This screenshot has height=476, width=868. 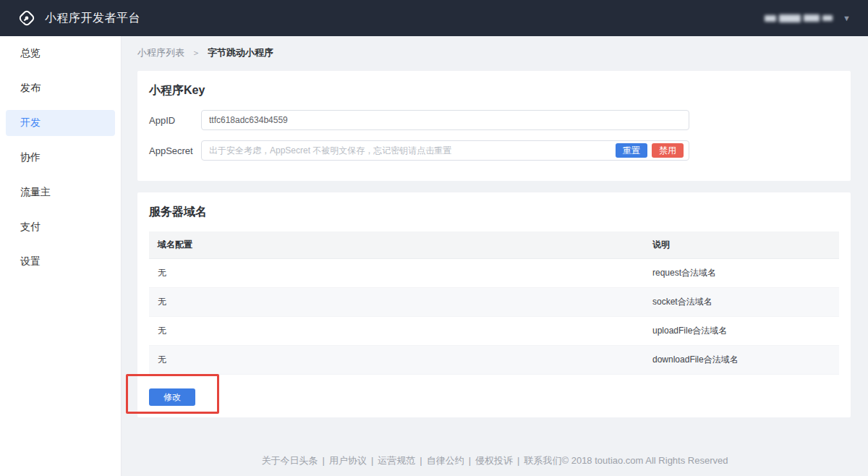 I want to click on appid-label: AppID, so click(x=175, y=120).